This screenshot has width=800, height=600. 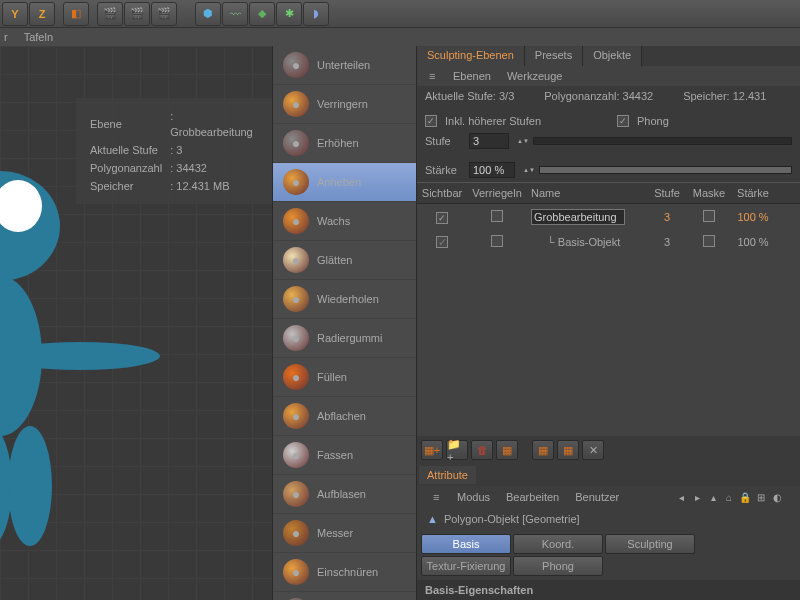 I want to click on layer-columns: SichtbarVerriegeln NameStufe MaskeStärke, so click(x=608, y=193).